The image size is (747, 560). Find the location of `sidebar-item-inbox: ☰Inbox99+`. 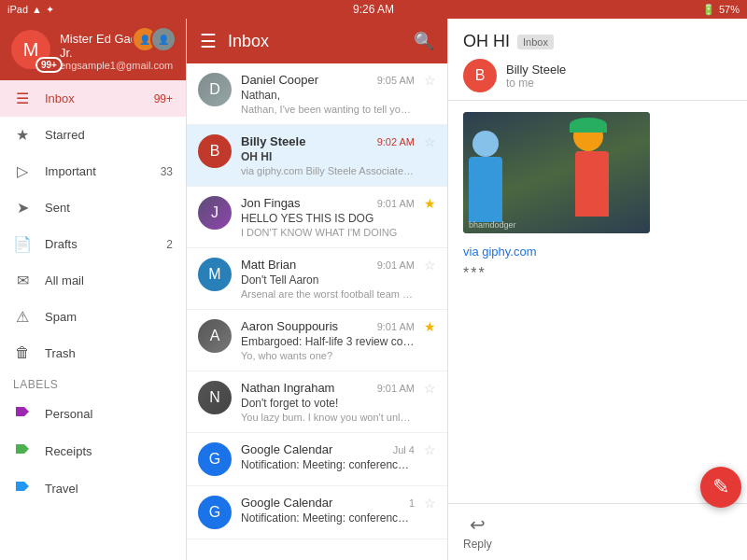

sidebar-item-inbox: ☰Inbox99+ is located at coordinates (93, 99).